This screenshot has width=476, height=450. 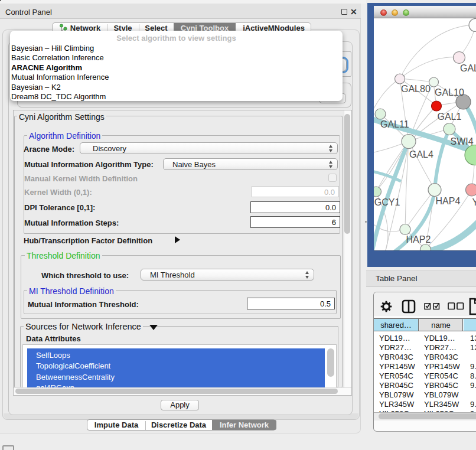 I want to click on svg-text: GAL80, so click(x=416, y=89).